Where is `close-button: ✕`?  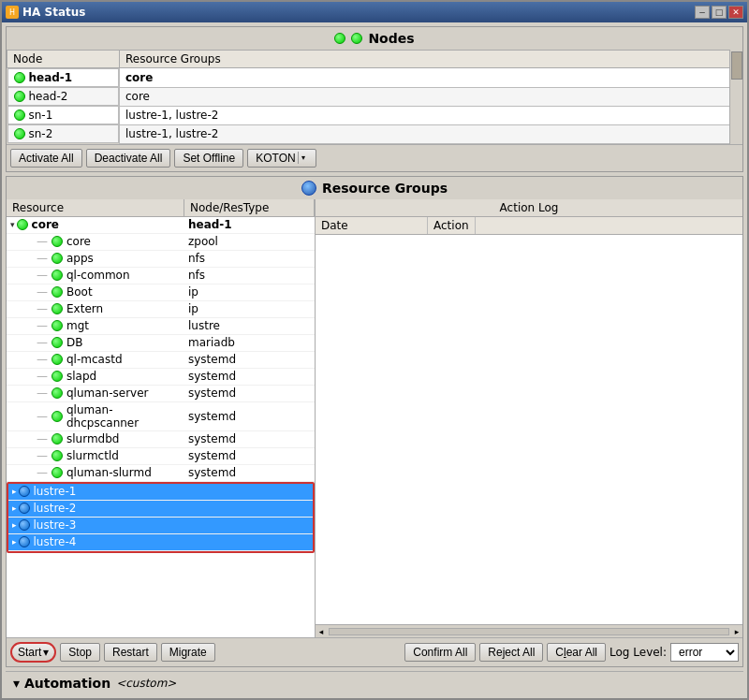
close-button: ✕ is located at coordinates (736, 12).